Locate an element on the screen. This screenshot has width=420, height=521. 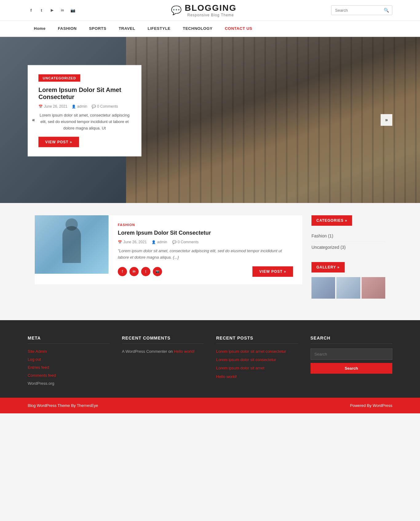
footer-search-widget: SEARCH Search is located at coordinates (352, 362).